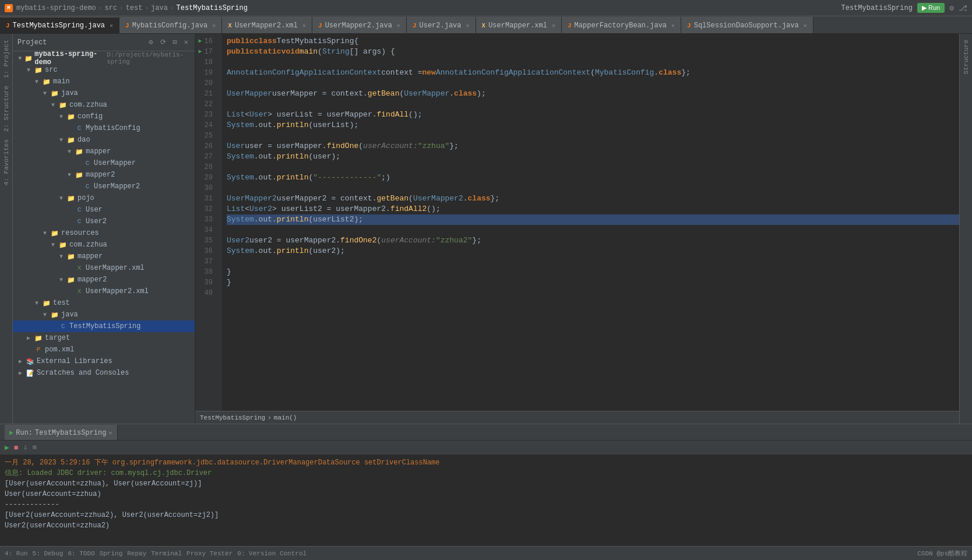 This screenshot has height=560, width=972. I want to click on tree-item: ▼ 📁 pojo, so click(104, 198).